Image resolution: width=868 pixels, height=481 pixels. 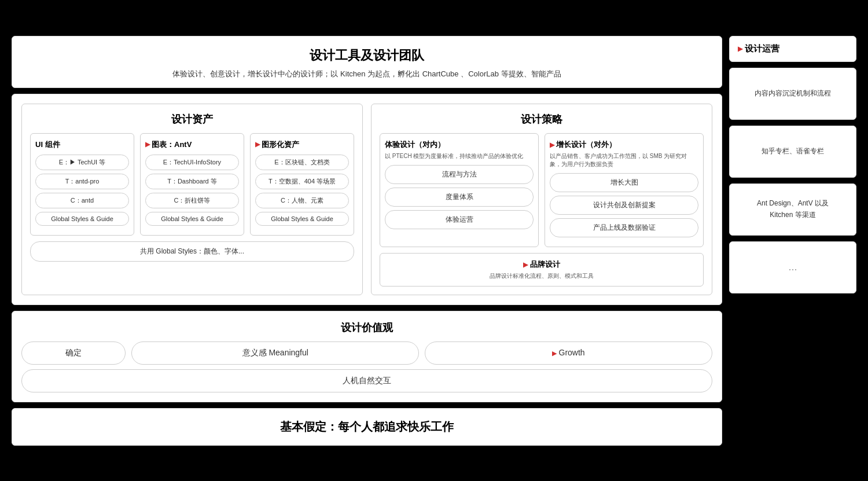 What do you see at coordinates (793, 49) in the screenshot?
I see `sidebar-header: ▶ 设计运营` at bounding box center [793, 49].